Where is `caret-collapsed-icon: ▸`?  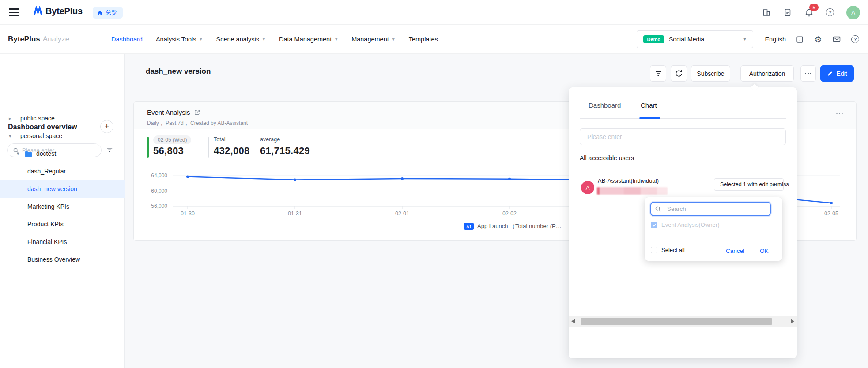 caret-collapsed-icon: ▸ is located at coordinates (10, 118).